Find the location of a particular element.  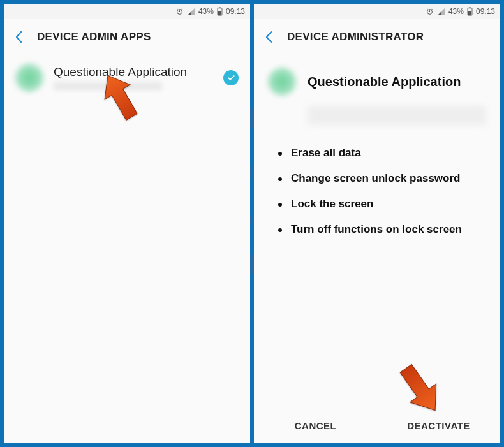

deactivate-button: DEACTIVATE is located at coordinates (439, 425).